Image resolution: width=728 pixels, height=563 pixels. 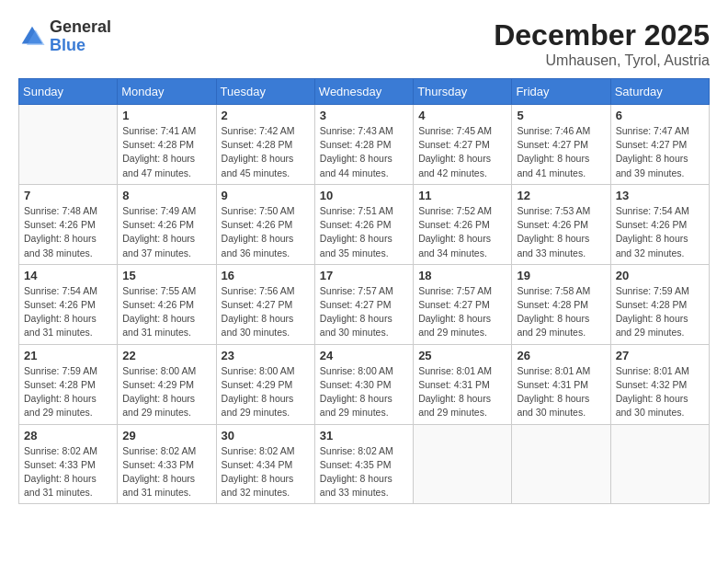 What do you see at coordinates (266, 116) in the screenshot?
I see `day-number: 2` at bounding box center [266, 116].